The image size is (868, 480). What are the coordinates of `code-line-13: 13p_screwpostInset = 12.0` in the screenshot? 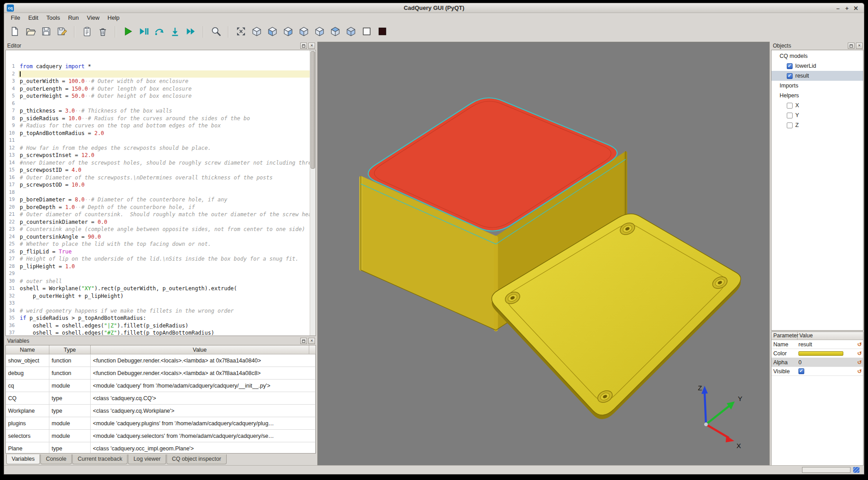 It's located at (161, 155).